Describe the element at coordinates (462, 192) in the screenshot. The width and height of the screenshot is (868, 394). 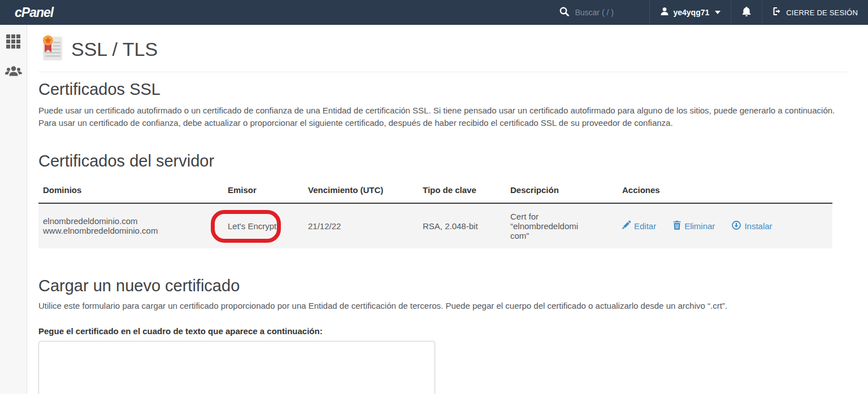
I see `column-header-tipo-de-clave: Tipo de clave` at that location.